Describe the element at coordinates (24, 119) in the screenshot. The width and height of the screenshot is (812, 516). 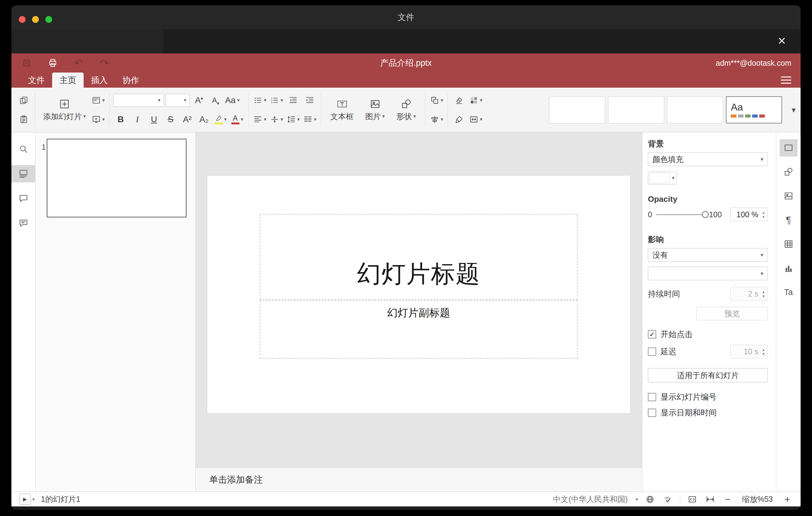
I see `paste-button` at that location.